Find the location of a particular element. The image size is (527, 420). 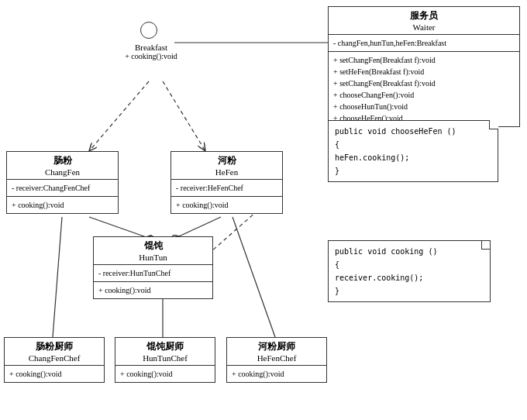

huntun-header: 馄饨 HunTun is located at coordinates (153, 251).